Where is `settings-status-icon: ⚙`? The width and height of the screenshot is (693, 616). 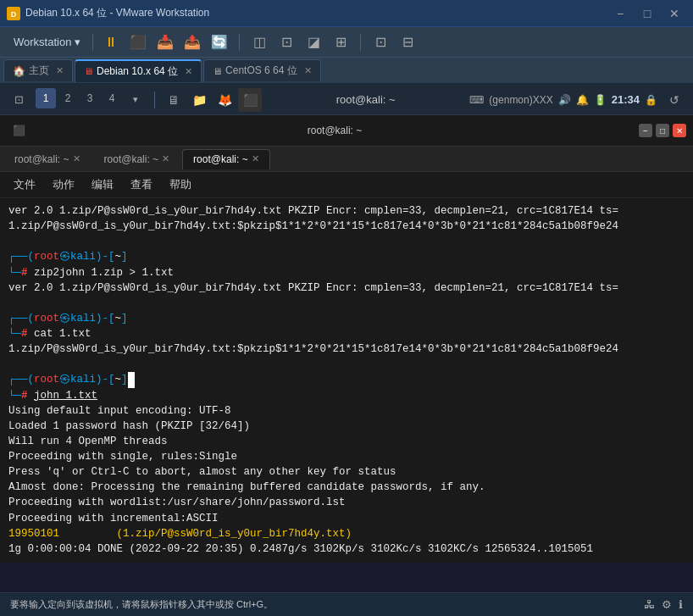 settings-status-icon: ⚙ is located at coordinates (667, 605).